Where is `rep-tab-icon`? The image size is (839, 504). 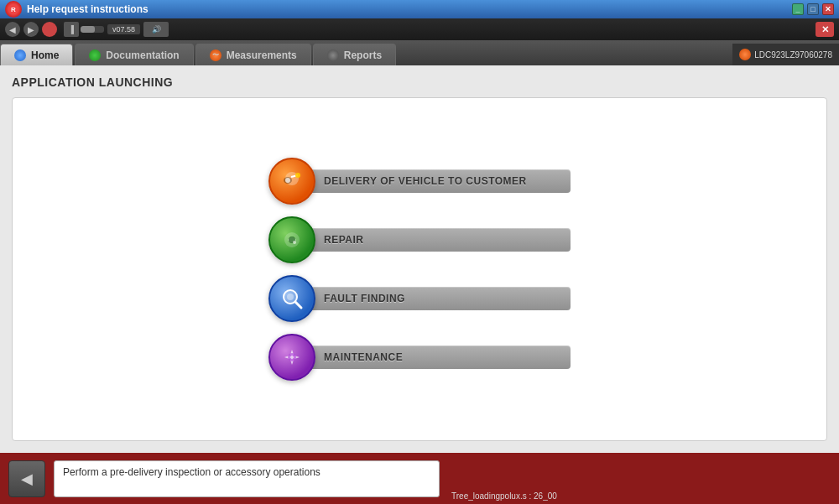 rep-tab-icon is located at coordinates (333, 55).